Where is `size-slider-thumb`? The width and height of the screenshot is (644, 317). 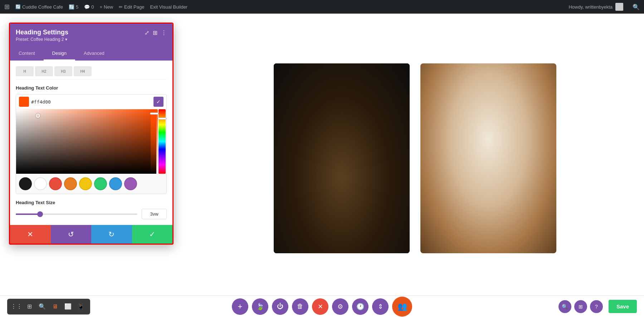 size-slider-thumb is located at coordinates (40, 214).